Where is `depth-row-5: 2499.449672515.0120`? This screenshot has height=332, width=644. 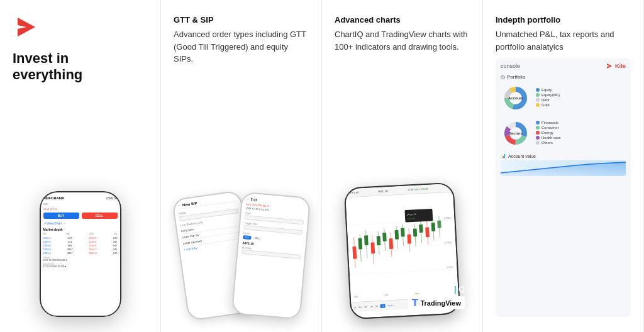 depth-row-5: 2499.449672515.0120 is located at coordinates (80, 253).